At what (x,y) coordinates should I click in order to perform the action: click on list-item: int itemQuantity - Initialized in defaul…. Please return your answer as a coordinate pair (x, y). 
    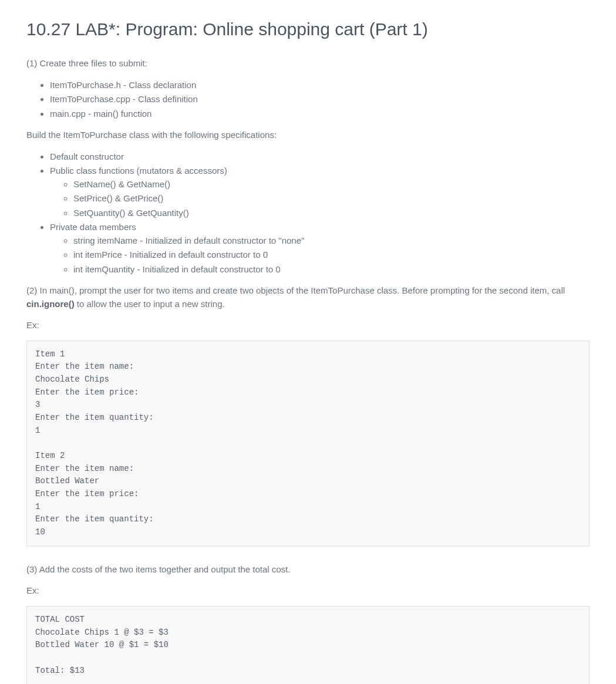
    Looking at the image, I should click on (331, 270).